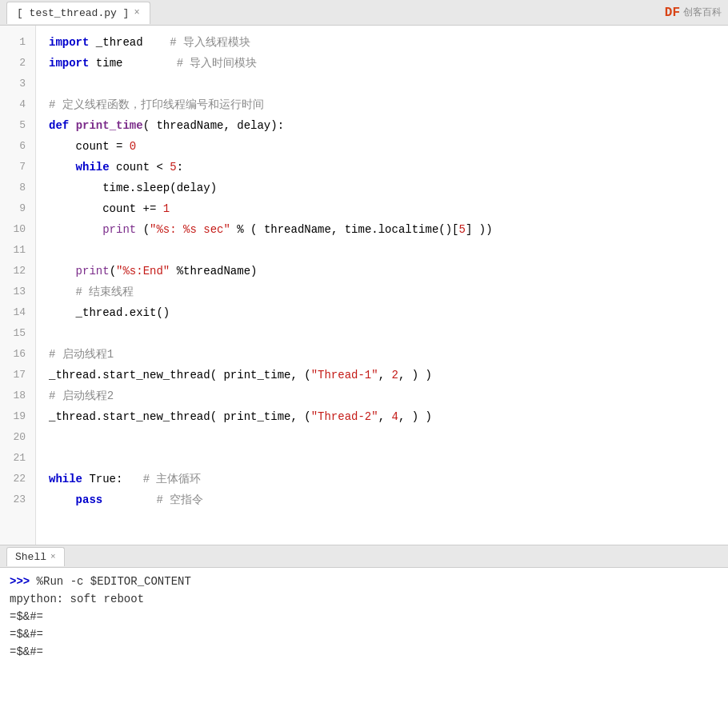  I want to click on shell-output-line: mpython: soft reboot, so click(364, 599).